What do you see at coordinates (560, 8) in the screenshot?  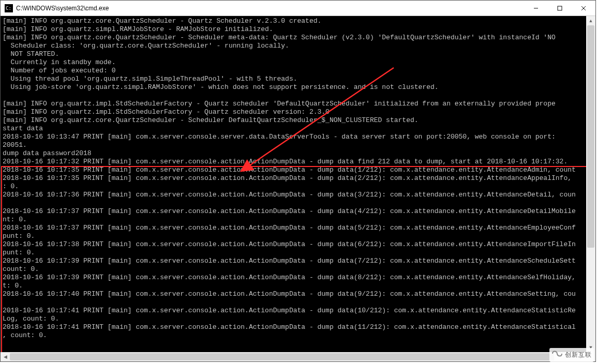 I see `maximize-button` at bounding box center [560, 8].